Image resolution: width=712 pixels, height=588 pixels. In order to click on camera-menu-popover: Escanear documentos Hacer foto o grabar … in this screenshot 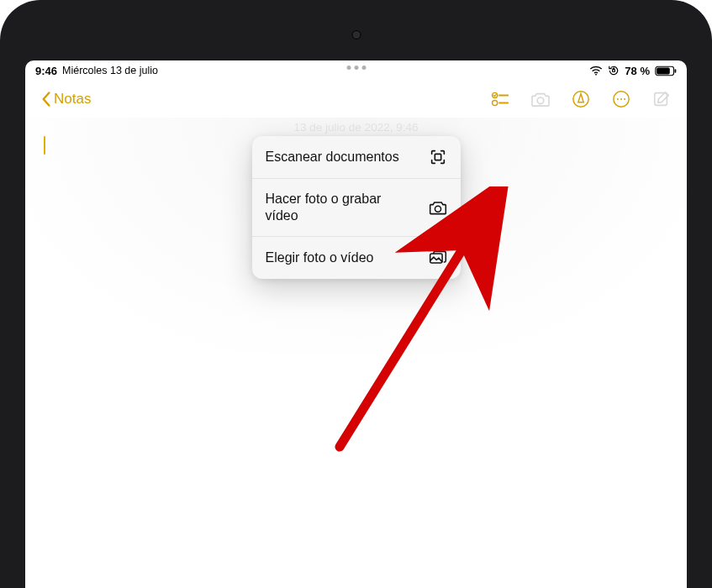, I will do `click(356, 207)`.